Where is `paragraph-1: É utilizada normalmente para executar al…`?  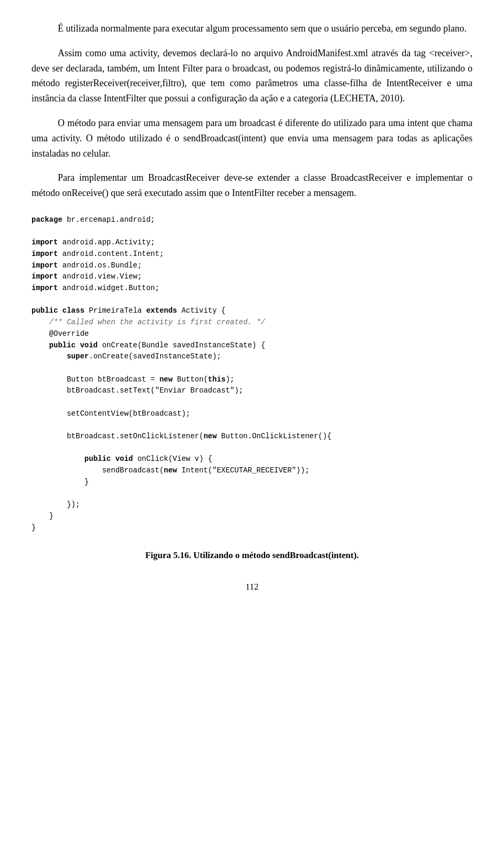
paragraph-1: É utilizada normalmente para executar al… is located at coordinates (252, 28).